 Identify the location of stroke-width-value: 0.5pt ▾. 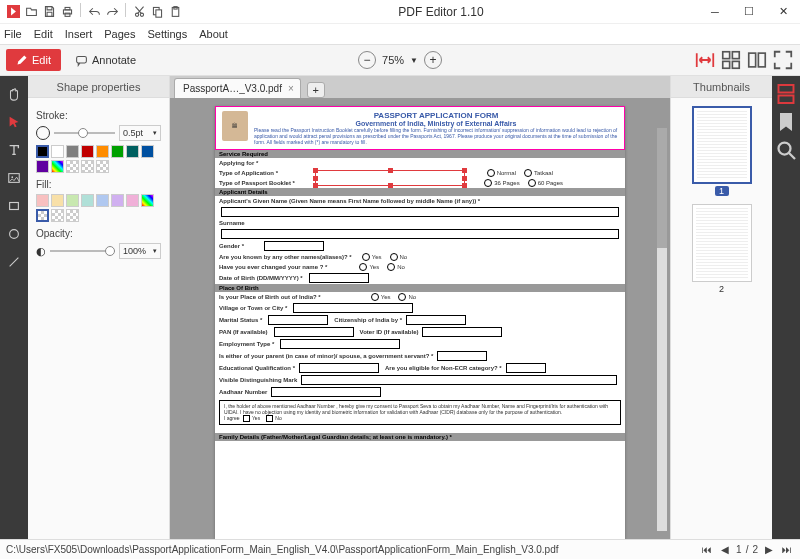
(140, 133).